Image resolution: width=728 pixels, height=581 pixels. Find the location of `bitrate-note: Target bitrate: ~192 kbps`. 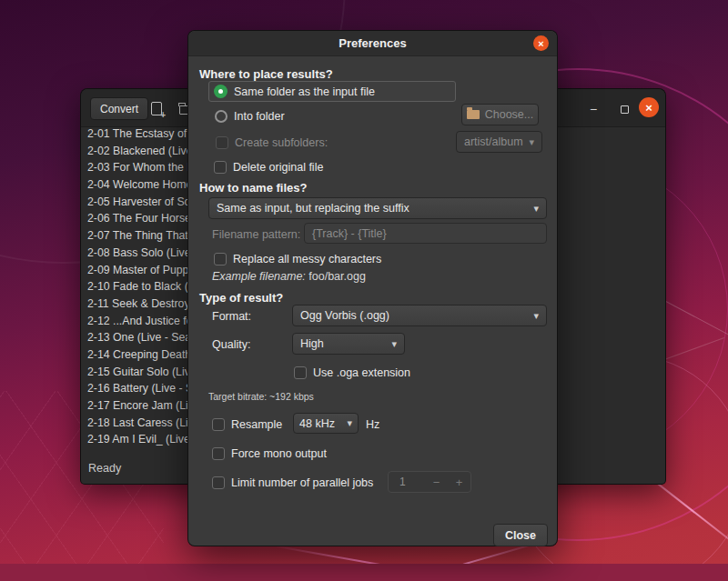

bitrate-note: Target bitrate: ~192 kbps is located at coordinates (261, 396).